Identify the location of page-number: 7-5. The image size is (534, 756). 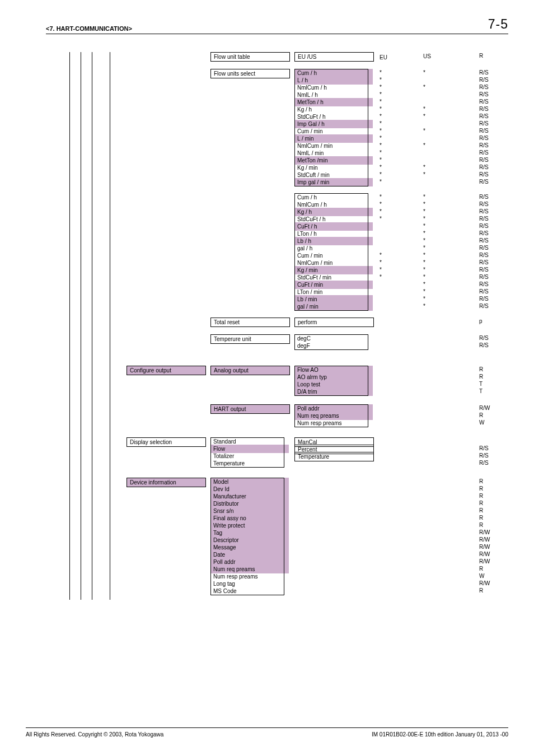
(498, 25).